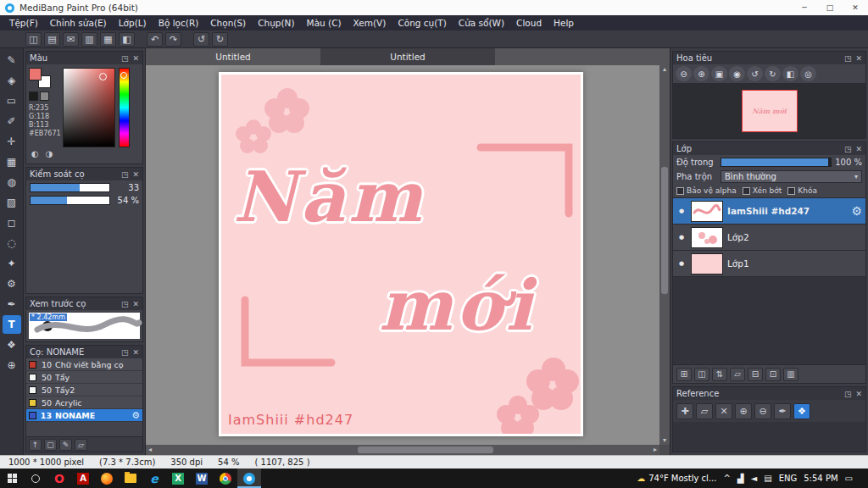 Image resolution: width=868 pixels, height=488 pixels. I want to click on taskbar-app-opera: O, so click(59, 478).